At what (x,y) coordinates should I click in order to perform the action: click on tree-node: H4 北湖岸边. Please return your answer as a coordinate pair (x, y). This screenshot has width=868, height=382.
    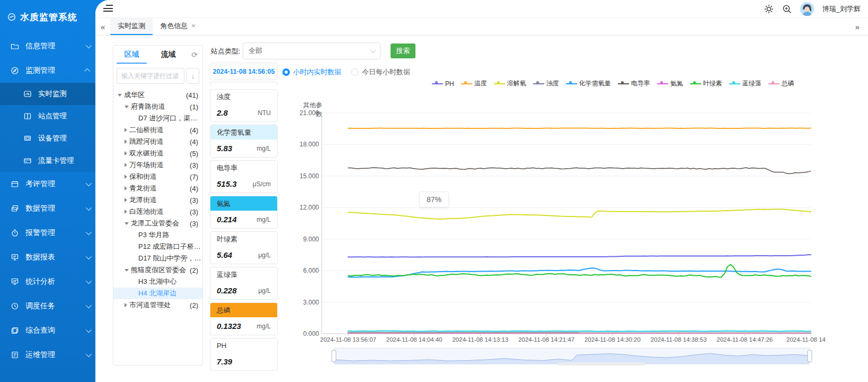
    Looking at the image, I should click on (158, 293).